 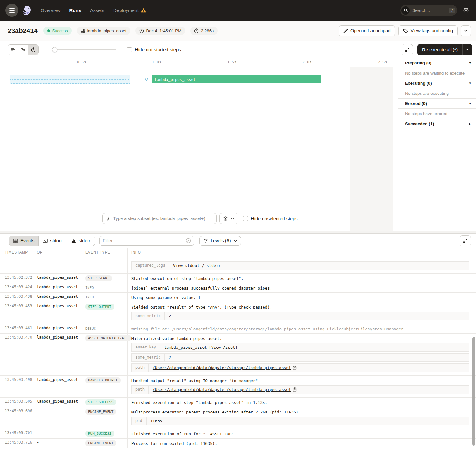 I want to click on log-info-text: Multiprocess executor: parent process ex…, so click(x=303, y=412).